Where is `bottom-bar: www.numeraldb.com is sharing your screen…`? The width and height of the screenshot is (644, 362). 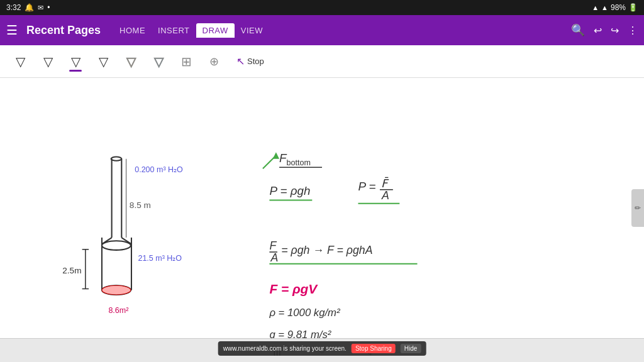 bottom-bar: www.numeraldb.com is sharing your screen… is located at coordinates (322, 350).